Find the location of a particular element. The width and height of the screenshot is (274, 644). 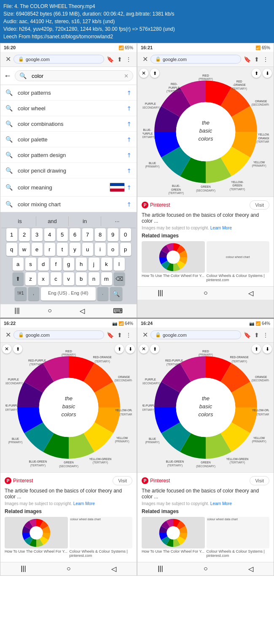

key-s: s is located at coordinates (31, 264).